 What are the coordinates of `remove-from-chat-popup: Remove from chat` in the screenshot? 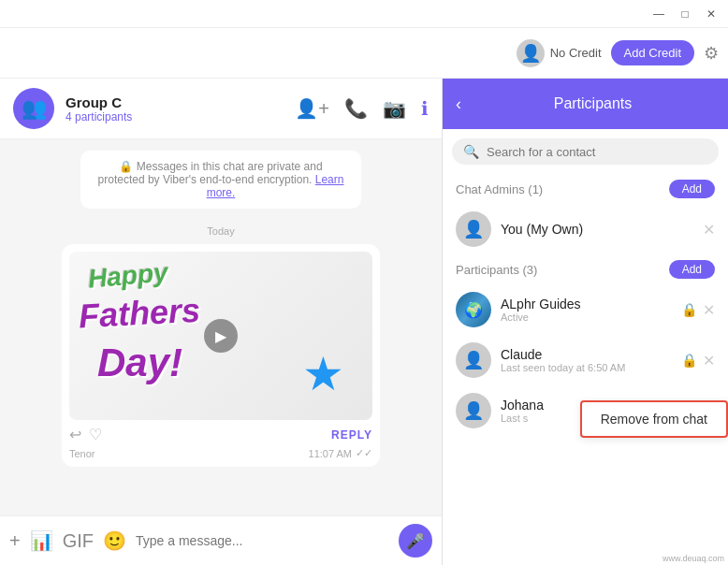 It's located at (654, 419).